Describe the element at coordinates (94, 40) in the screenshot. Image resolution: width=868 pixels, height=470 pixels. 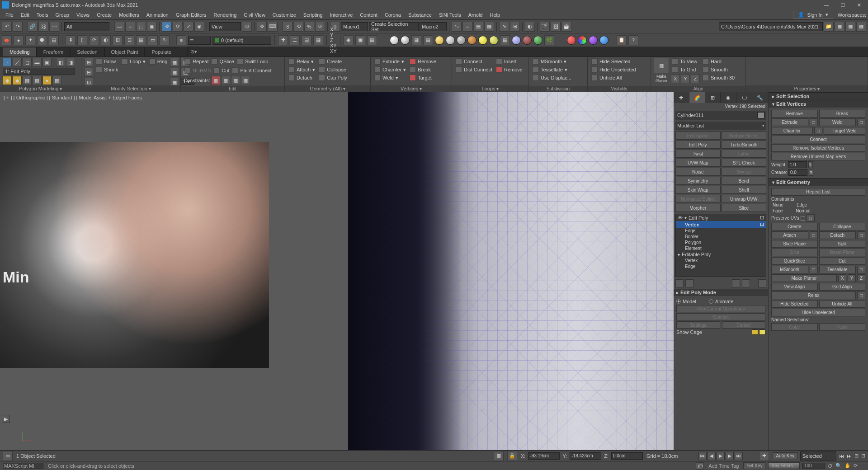
I see `misc-icon-6: ⟳` at that location.